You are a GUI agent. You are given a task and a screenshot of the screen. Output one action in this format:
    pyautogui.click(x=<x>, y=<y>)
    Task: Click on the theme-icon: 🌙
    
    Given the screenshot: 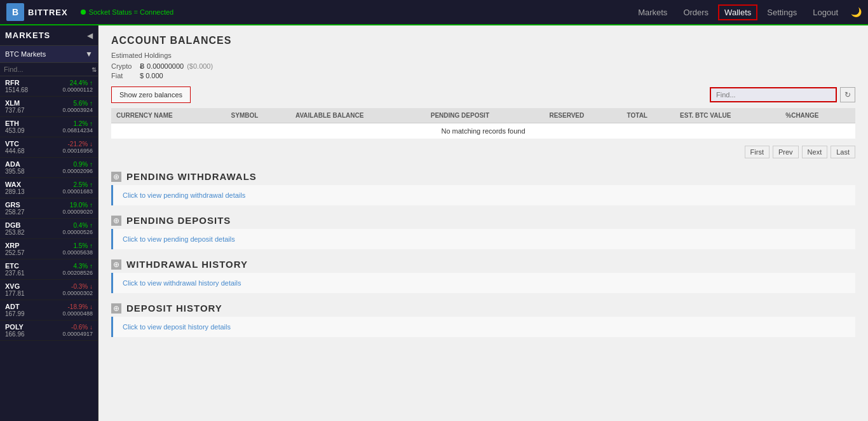 What is the action you would take?
    pyautogui.click(x=857, y=12)
    